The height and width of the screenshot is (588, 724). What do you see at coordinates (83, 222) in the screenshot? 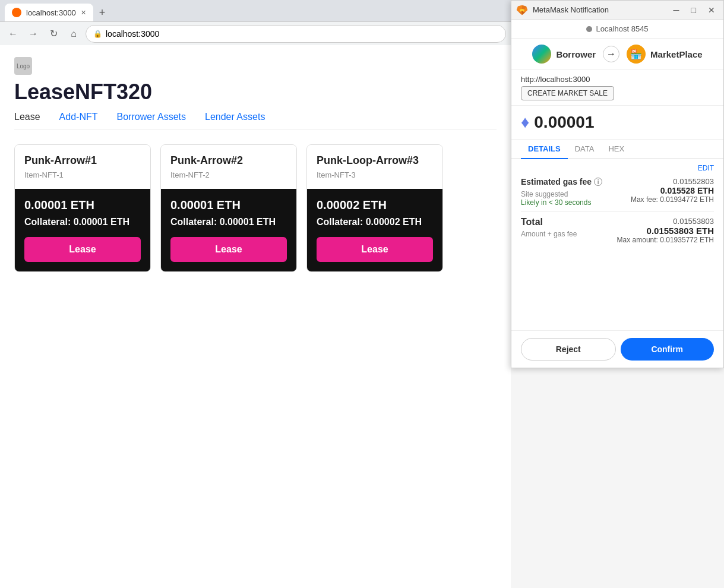
I see `nft-card-1-collateral: Collateral: 0.00001 ETH` at bounding box center [83, 222].